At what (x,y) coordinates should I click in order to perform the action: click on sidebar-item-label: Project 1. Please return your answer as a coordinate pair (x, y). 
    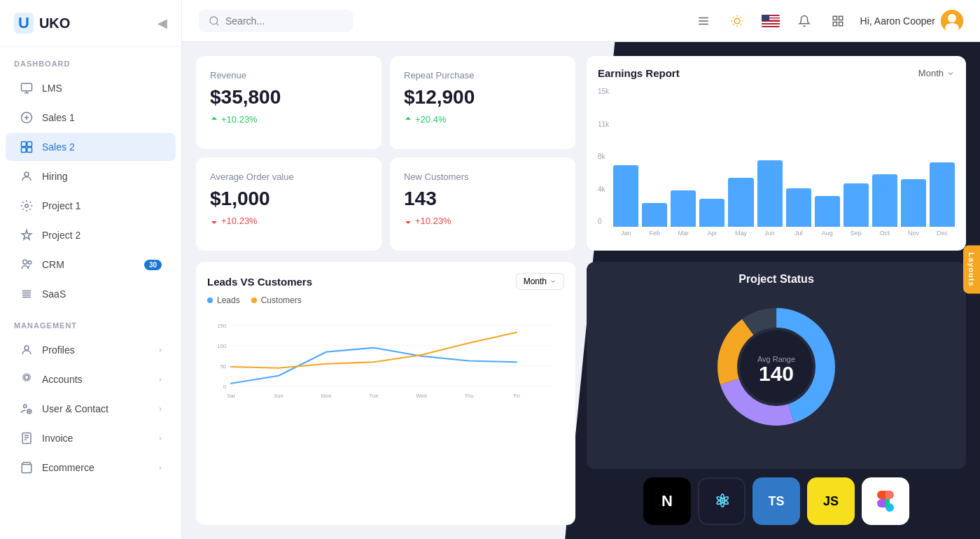
    Looking at the image, I should click on (62, 206).